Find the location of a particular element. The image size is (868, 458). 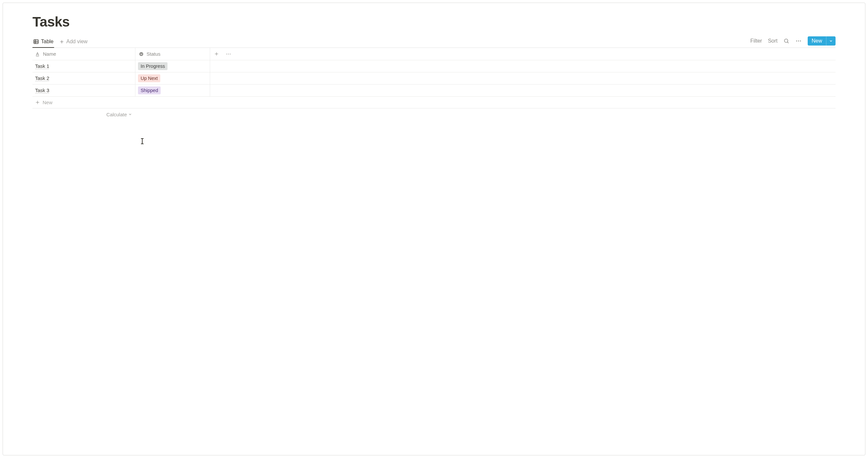

more-icon is located at coordinates (799, 41).